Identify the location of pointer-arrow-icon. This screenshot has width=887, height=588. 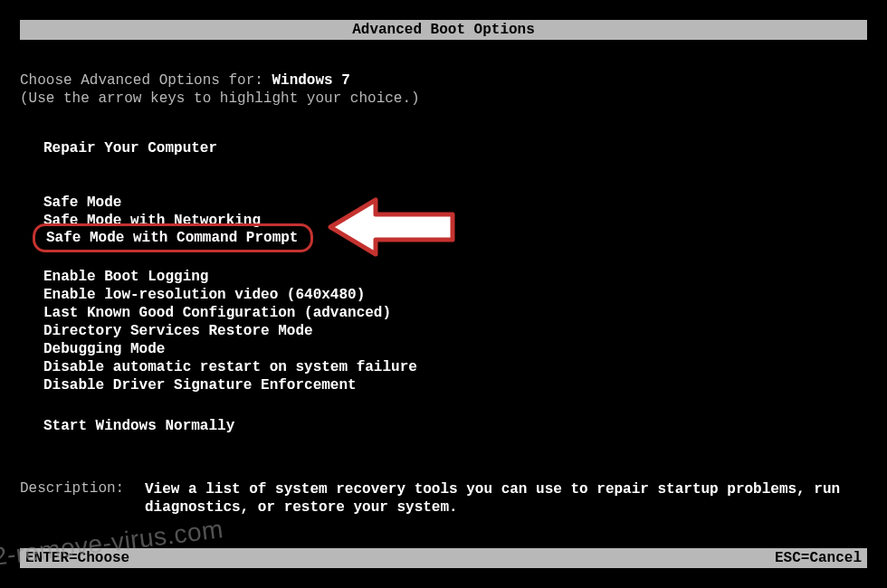
(394, 226).